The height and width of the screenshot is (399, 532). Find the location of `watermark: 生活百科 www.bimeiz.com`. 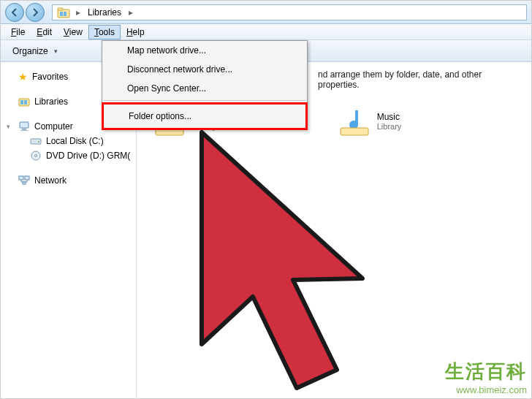

watermark: 生活百科 www.bimeiz.com is located at coordinates (486, 377).